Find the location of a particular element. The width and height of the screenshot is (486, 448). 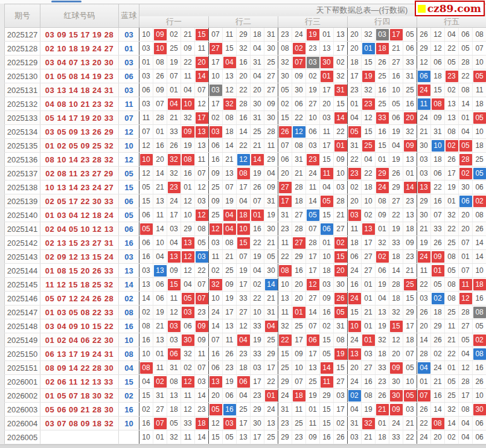

grid-cell: 13 is located at coordinates (313, 368).